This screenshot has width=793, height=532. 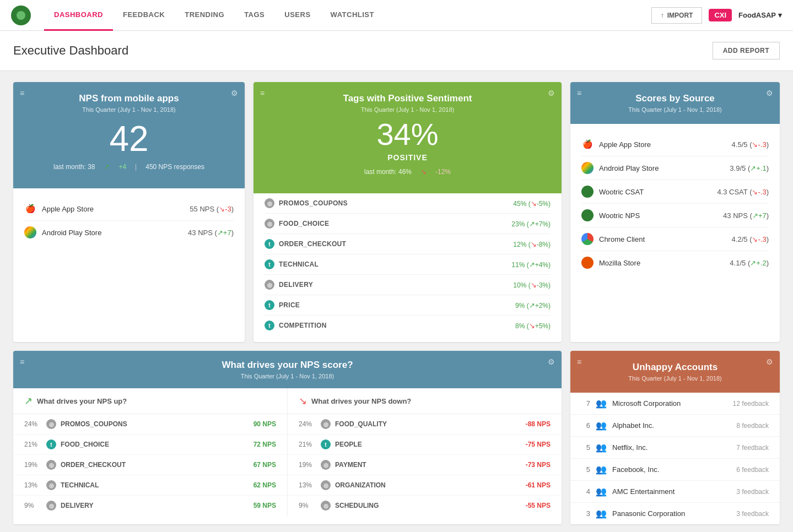 I want to click on nps-card: ≡ ⚙ NPS from mobile apps This Quarter (J…, so click(x=129, y=212).